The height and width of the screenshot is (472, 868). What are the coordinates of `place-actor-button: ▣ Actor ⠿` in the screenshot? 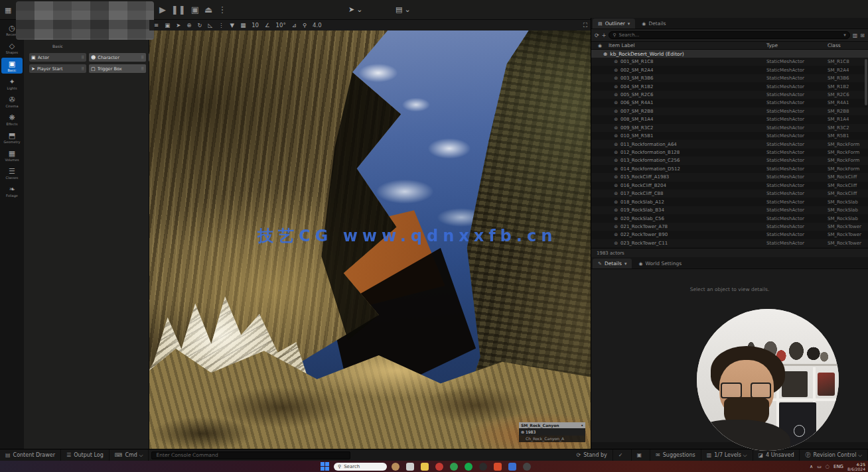 It's located at (58, 57).